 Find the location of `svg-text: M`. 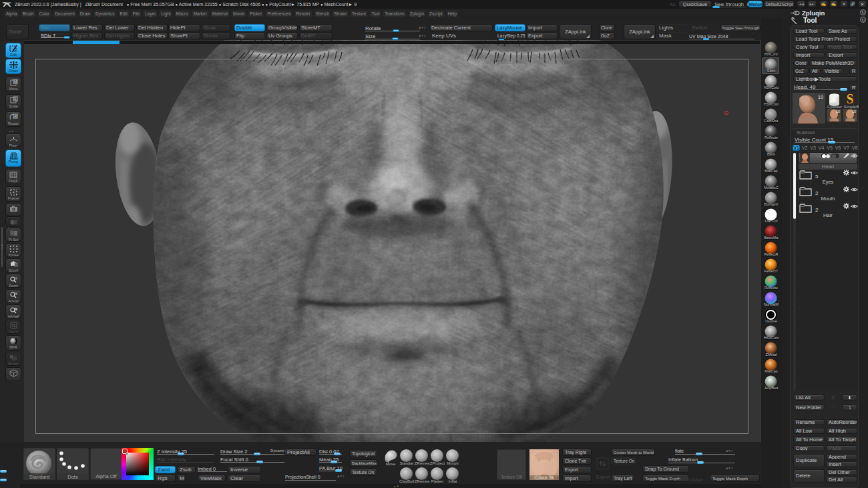

svg-text: M is located at coordinates (15, 81).